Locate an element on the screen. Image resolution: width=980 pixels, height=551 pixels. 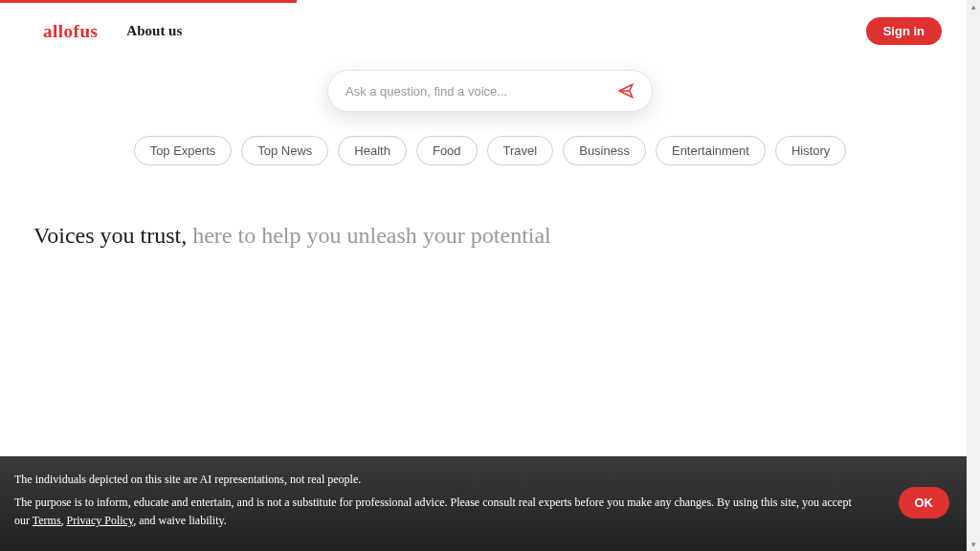
category-top-news: Top News is located at coordinates (285, 151).